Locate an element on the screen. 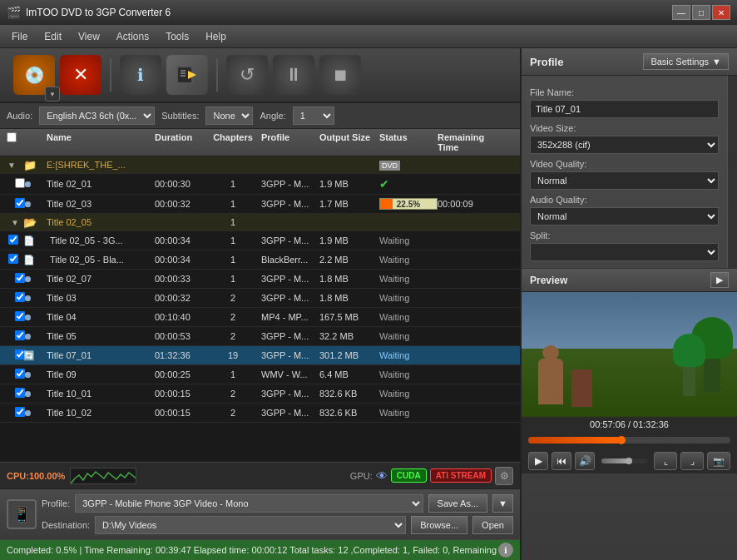  file-icon: 📄 is located at coordinates (29, 240).